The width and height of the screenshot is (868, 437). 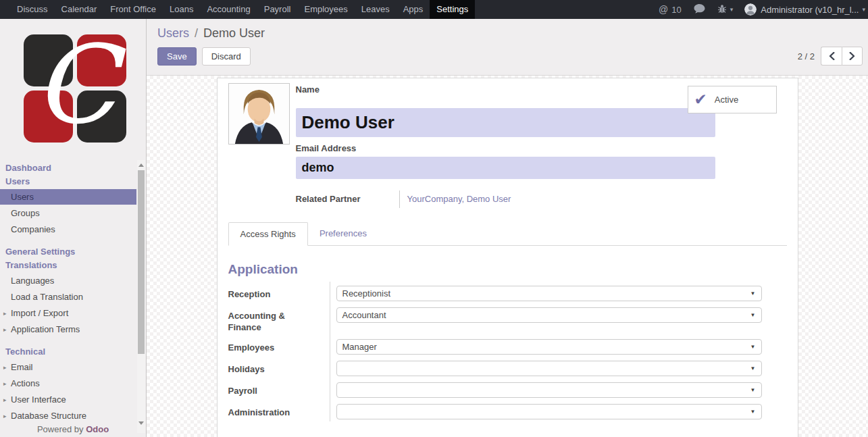 I want to click on related-partner-label: Related Partner, so click(x=347, y=199).